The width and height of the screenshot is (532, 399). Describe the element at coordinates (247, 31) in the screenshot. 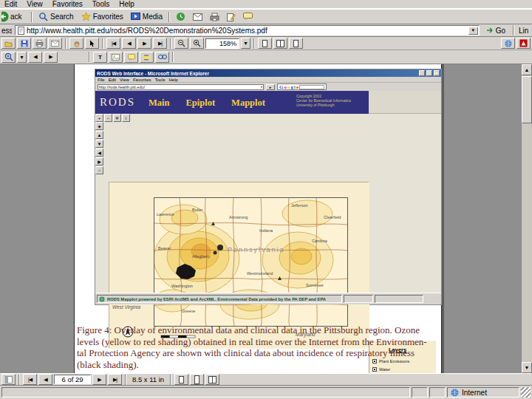

I see `address-input` at that location.